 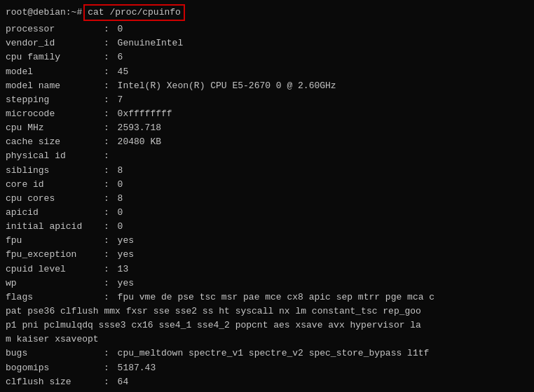 I want to click on output-line: m kaiser xsaveopt, so click(x=267, y=340).